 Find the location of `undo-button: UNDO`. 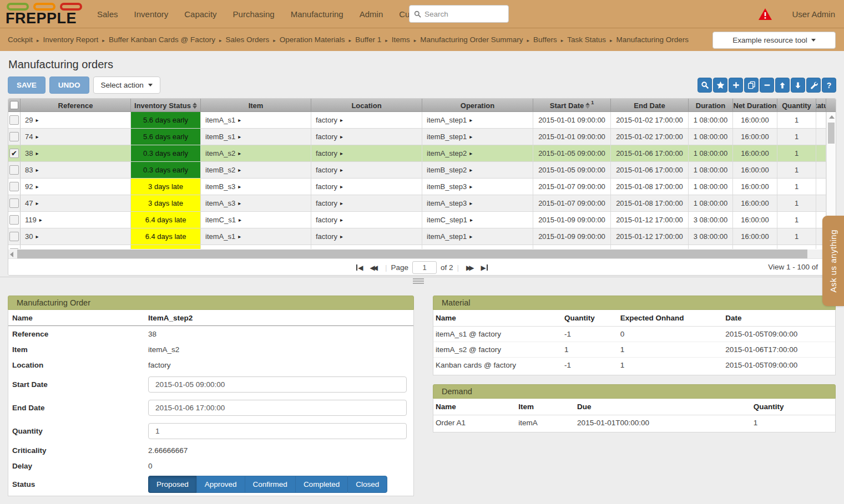

undo-button: UNDO is located at coordinates (69, 85).